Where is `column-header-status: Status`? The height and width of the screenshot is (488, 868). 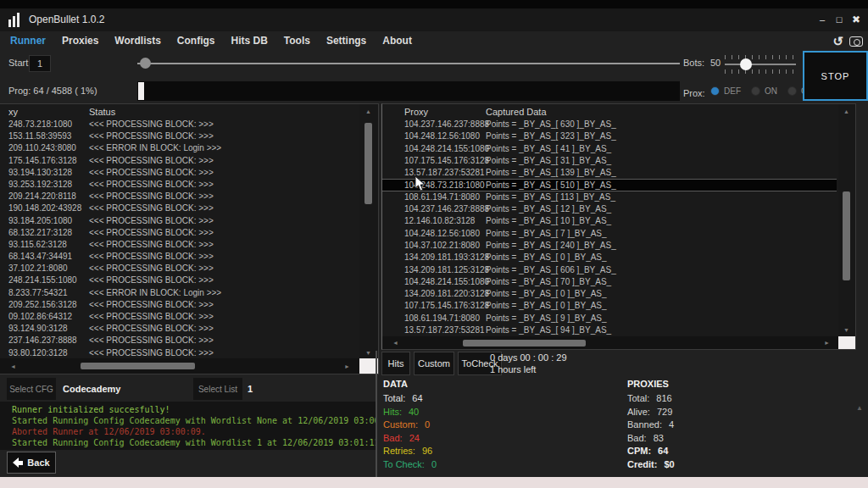 column-header-status: Status is located at coordinates (102, 112).